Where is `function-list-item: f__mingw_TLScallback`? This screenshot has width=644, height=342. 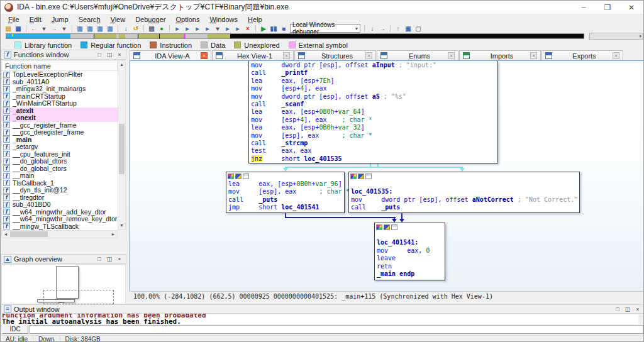
function-list-item: f__mingw_TLScallback is located at coordinates (60, 227).